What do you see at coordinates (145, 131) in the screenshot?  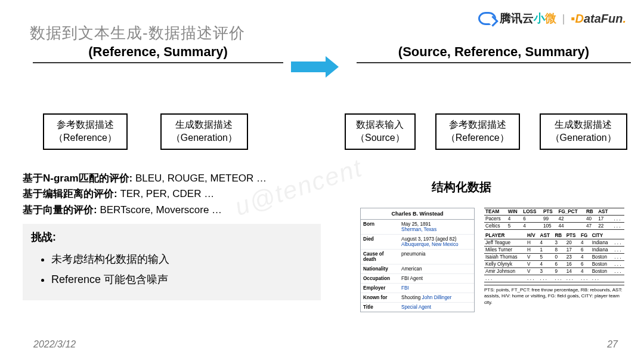 I see `left-boxes: 参考数据描述（Reference） 生成数据描述（Generation）` at bounding box center [145, 131].